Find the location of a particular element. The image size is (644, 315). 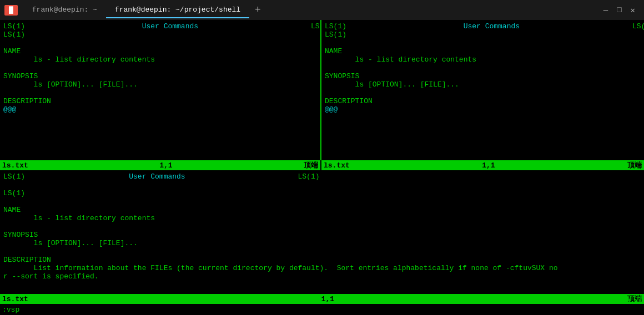

status-bar-bottom: ls.txt 1,1 顶端 https://blog.csdn.net/xK_x… is located at coordinates (322, 299).